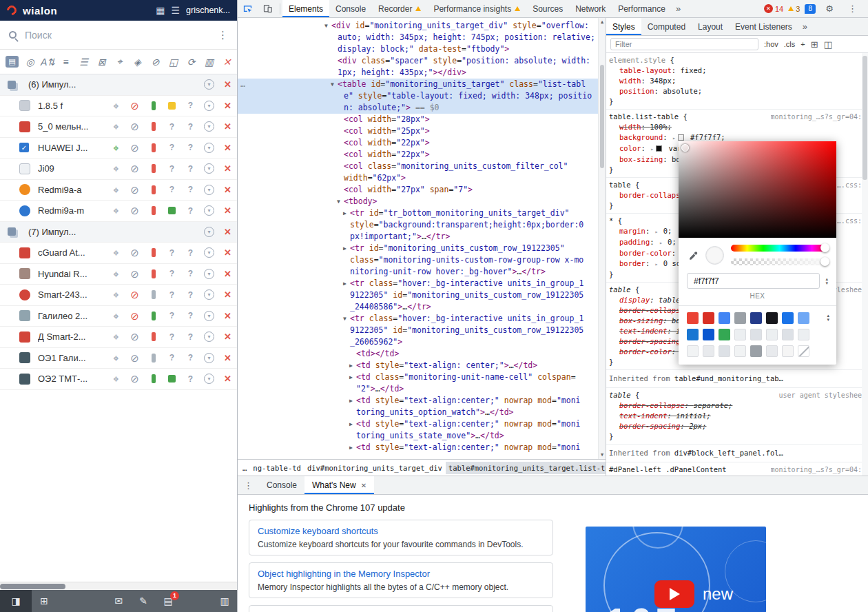  Describe the element at coordinates (548, 8) in the screenshot. I see `tab-sources: Sources` at that location.